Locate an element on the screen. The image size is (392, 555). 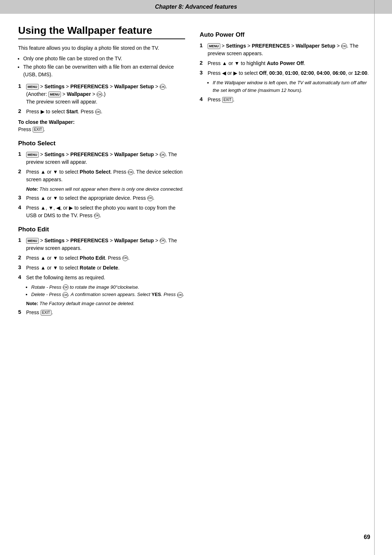
step-num-pe4: 4 is located at coordinates (22, 277).